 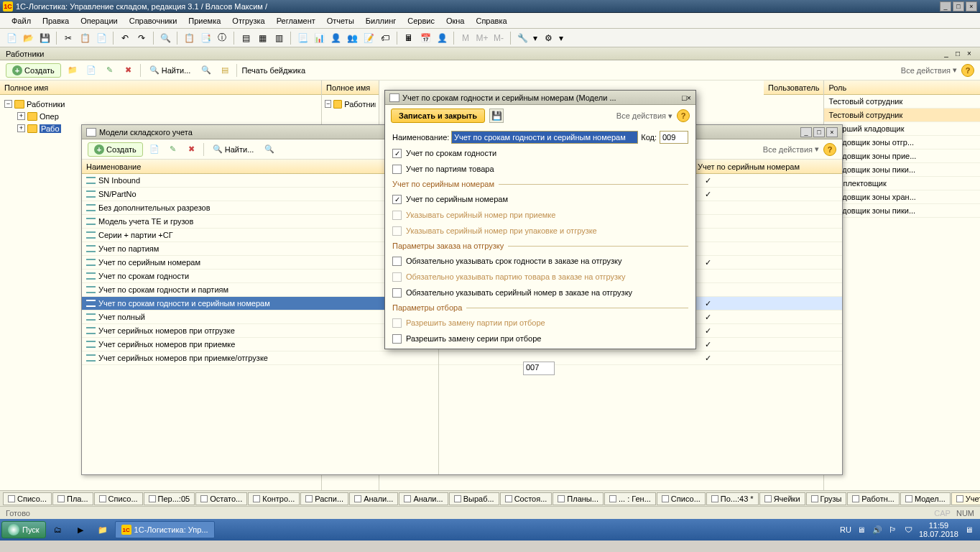 What do you see at coordinates (946, 6) in the screenshot?
I see `minimize-button: _` at bounding box center [946, 6].